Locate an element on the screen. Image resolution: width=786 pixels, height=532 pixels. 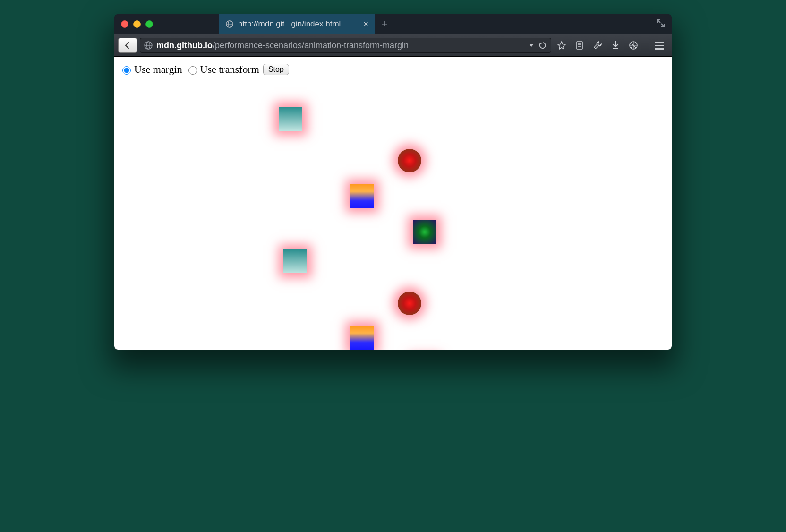
radio-use-margin: Use margin is located at coordinates (151, 69).